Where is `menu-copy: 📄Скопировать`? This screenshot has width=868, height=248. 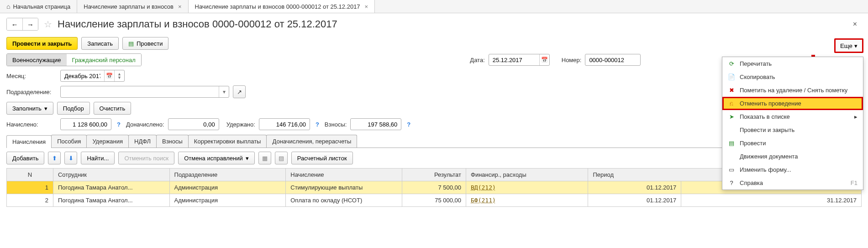
menu-copy: 📄Скопировать is located at coordinates (793, 77).